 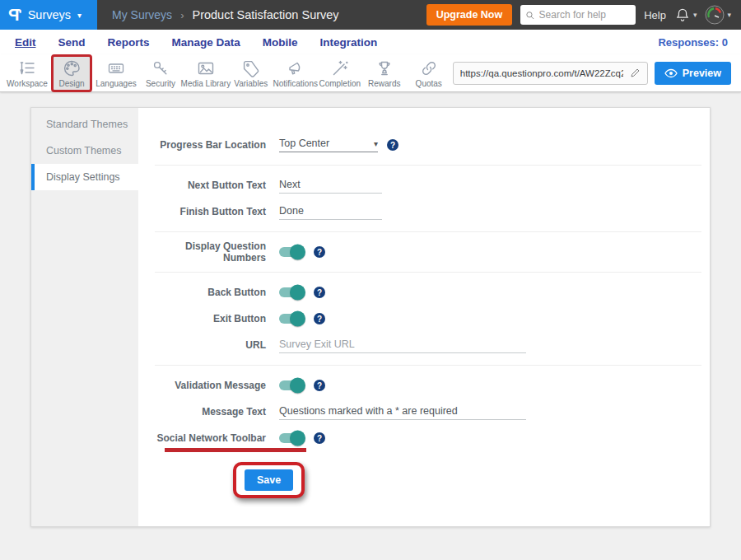 I want to click on save-button: Save, so click(x=268, y=480).